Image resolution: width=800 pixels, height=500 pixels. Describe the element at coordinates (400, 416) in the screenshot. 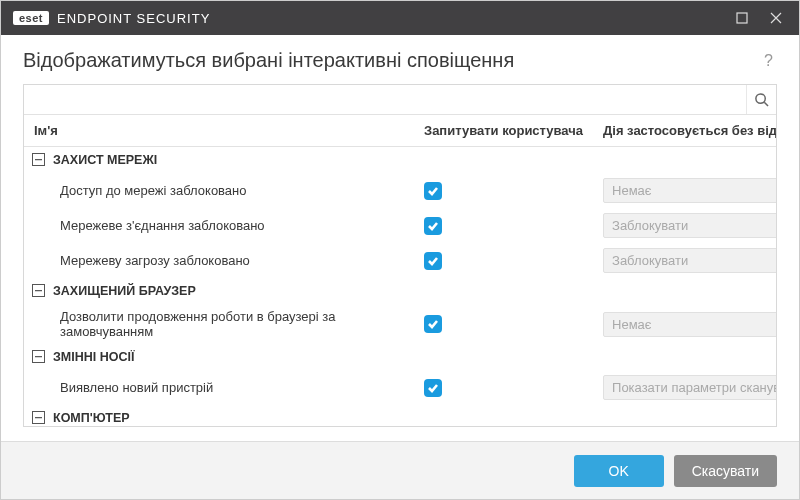

I see `group-row: КОМП'ЮТЕР` at that location.